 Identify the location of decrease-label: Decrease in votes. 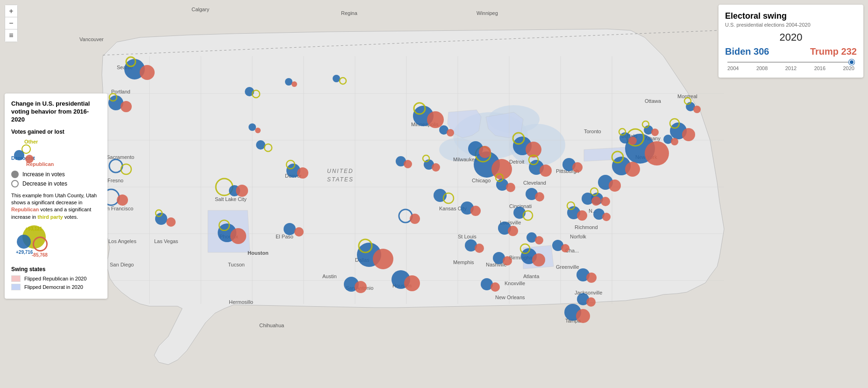
(45, 184).